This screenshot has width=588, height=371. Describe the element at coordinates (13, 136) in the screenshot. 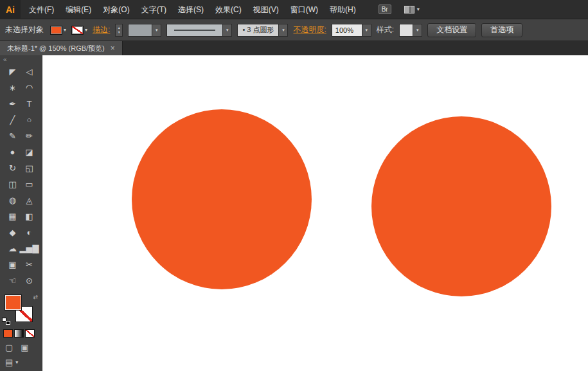

I see `paintbrush-tool: ✎` at that location.